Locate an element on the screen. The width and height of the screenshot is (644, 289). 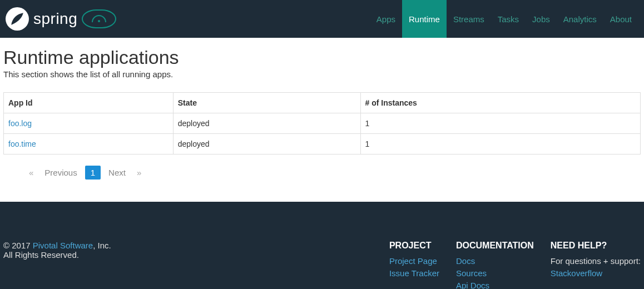
prev-arrow-icon: « is located at coordinates (31, 172).